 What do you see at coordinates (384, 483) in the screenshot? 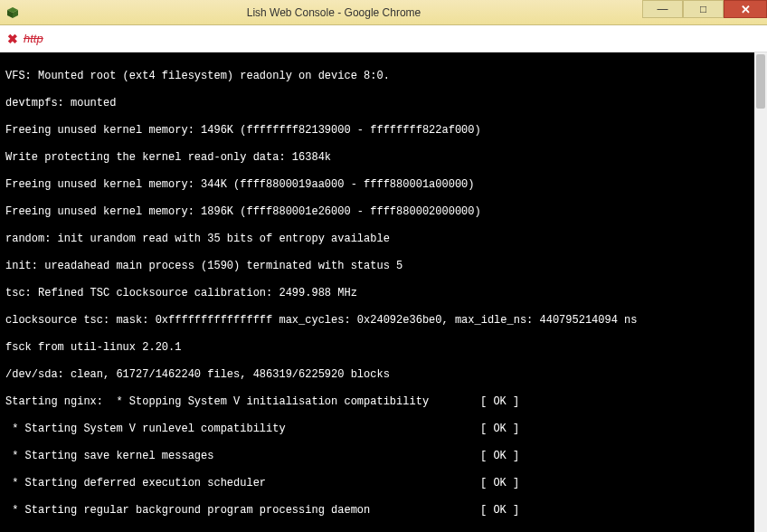
I see `term-line: * Starting deferred execution scheduler[…` at bounding box center [384, 483].